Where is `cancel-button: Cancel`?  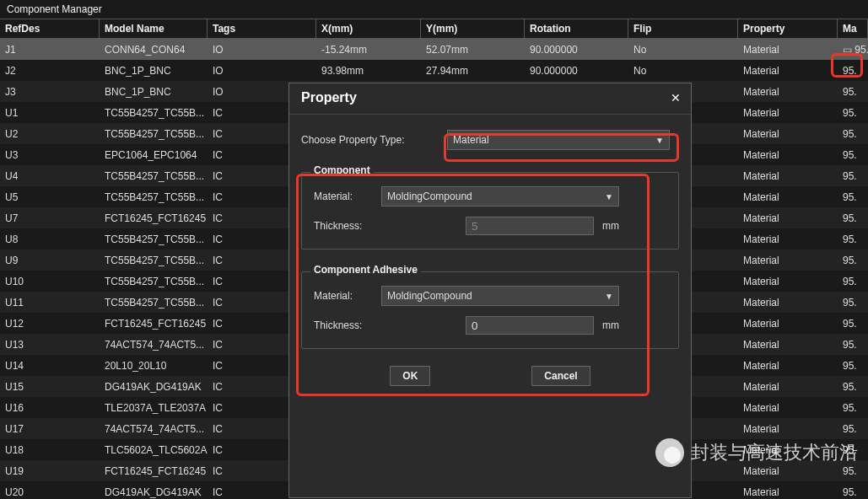
cancel-button: Cancel is located at coordinates (560, 376).